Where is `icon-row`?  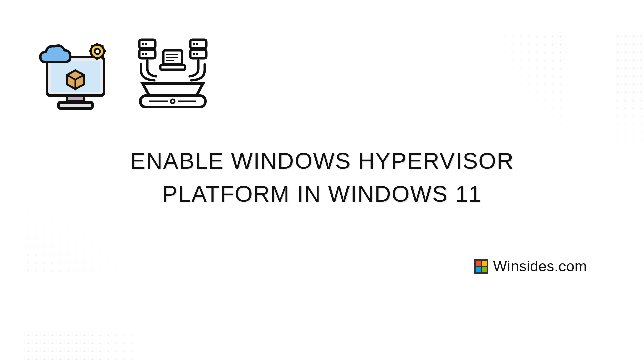
icon-row is located at coordinates (124, 74).